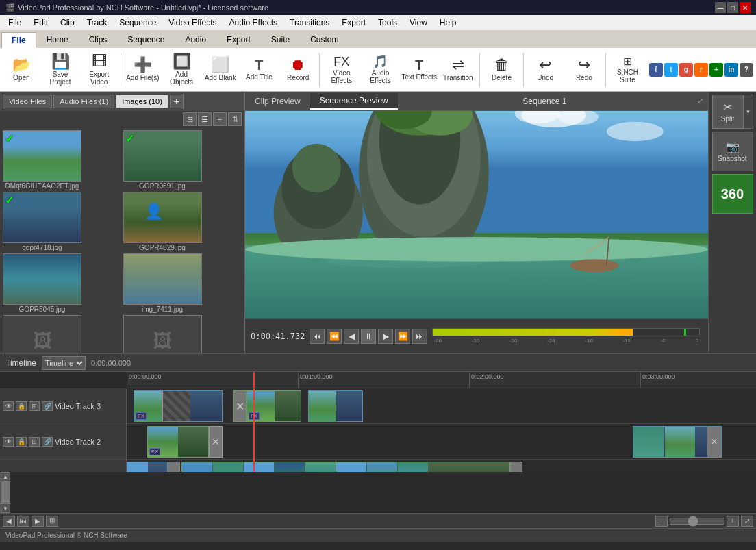  I want to click on menu-export: Export, so click(353, 23).